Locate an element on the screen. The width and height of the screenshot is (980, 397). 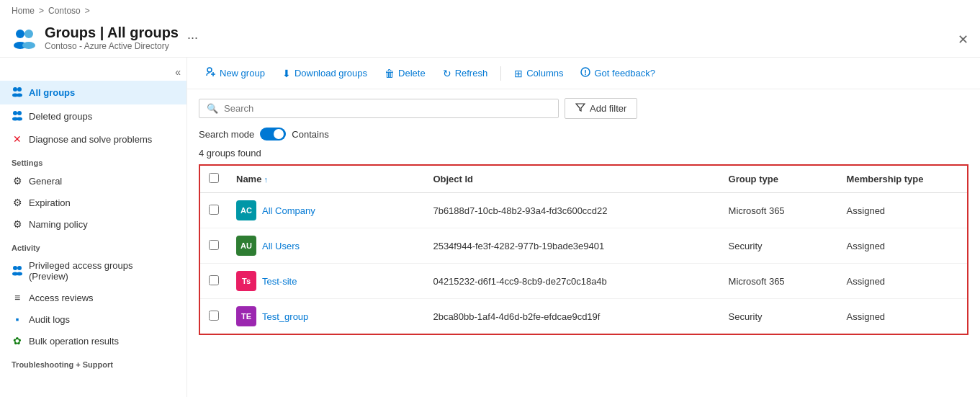
delete-button: 🗑 Delete is located at coordinates (405, 73).